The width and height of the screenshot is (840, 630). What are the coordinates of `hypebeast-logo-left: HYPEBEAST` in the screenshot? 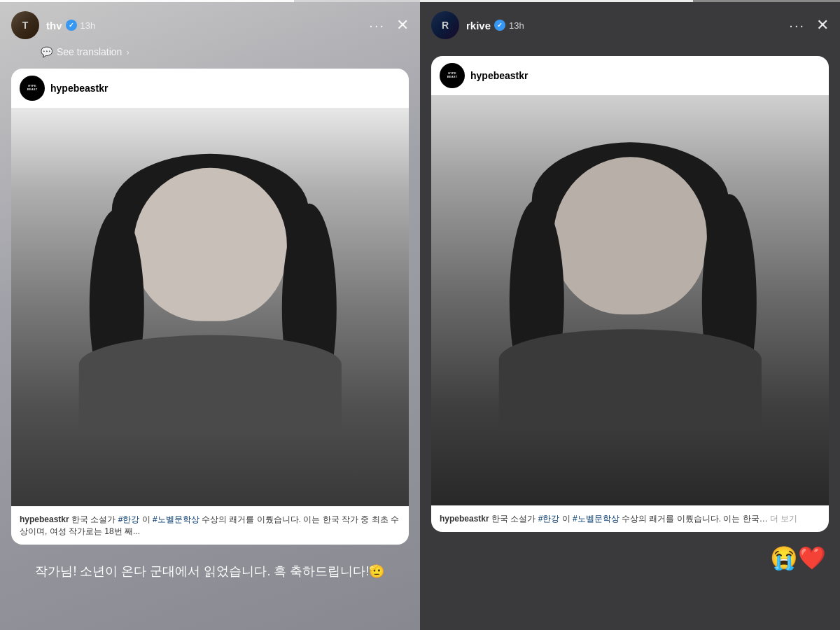 It's located at (32, 88).